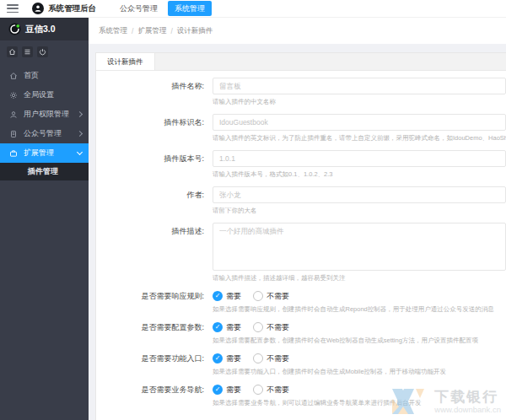 This screenshot has width=506, height=420. I want to click on field-hint: 如果选择需要响应规则，创建插件时会自动生成Repond控制器，用于处理用户通过公…, so click(359, 309).